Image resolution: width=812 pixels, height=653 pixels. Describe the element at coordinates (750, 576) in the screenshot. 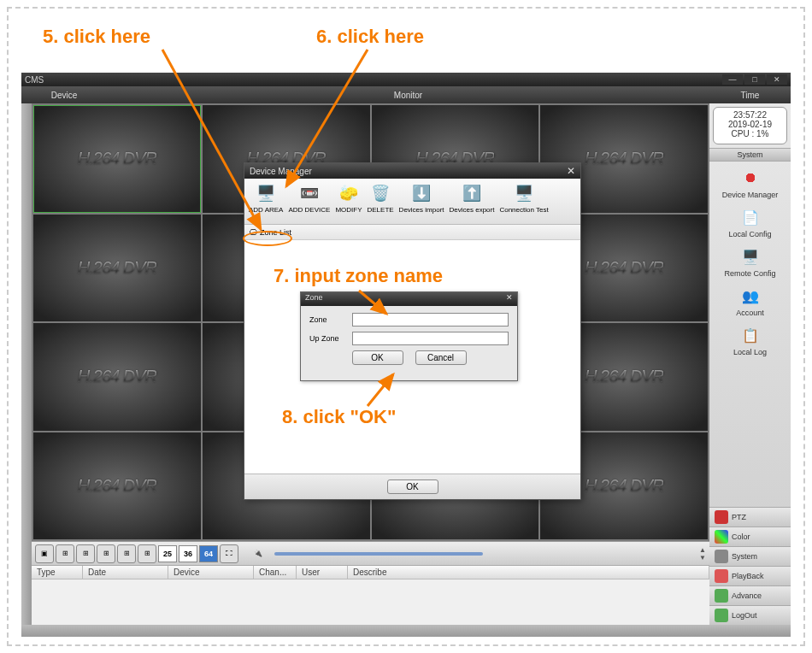

I see `tab-playback: PlayBack` at that location.